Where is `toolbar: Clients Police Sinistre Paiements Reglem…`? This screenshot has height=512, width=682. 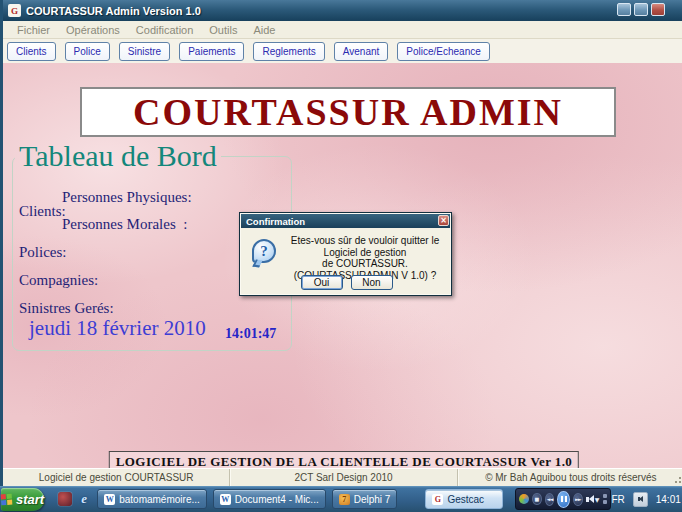
toolbar: Clients Police Sinistre Paiements Reglem… is located at coordinates (342, 51).